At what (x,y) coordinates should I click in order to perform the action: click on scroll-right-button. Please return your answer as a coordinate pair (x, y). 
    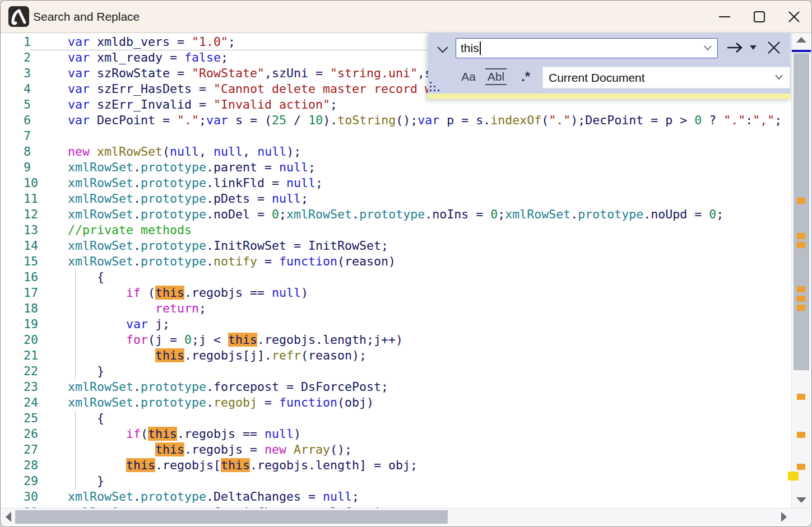
    Looking at the image, I should click on (784, 517).